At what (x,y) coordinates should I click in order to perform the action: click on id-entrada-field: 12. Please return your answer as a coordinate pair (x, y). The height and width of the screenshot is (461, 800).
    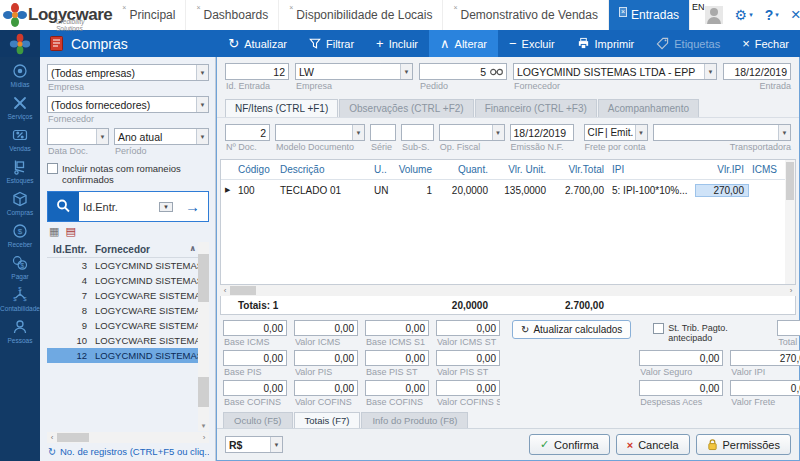
    Looking at the image, I should click on (257, 72).